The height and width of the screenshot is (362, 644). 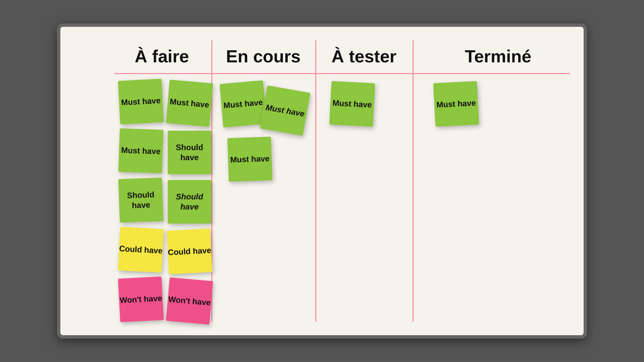 I want to click on note-termine-1: Must have, so click(x=456, y=104).